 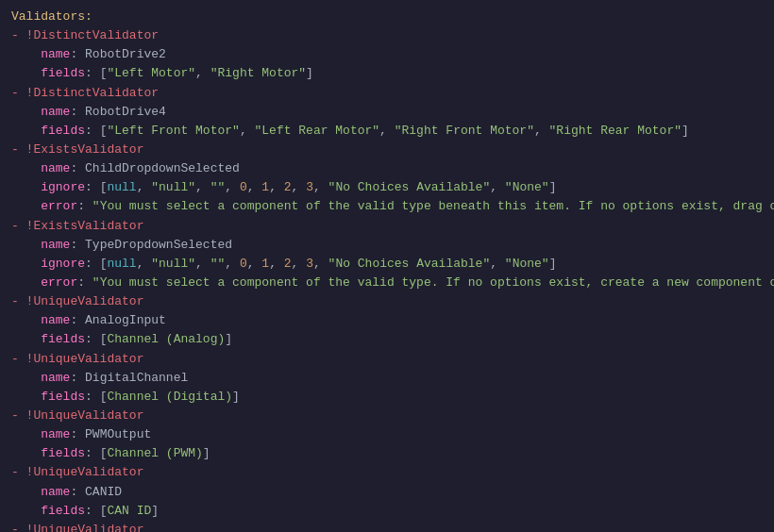 What do you see at coordinates (387, 17) in the screenshot?
I see `code-line: Validators:` at bounding box center [387, 17].